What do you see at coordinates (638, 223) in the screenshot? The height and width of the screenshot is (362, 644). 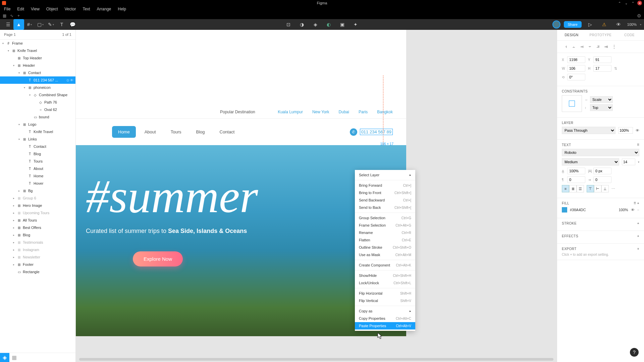 I see `stroke-add-icon: +` at bounding box center [638, 223].